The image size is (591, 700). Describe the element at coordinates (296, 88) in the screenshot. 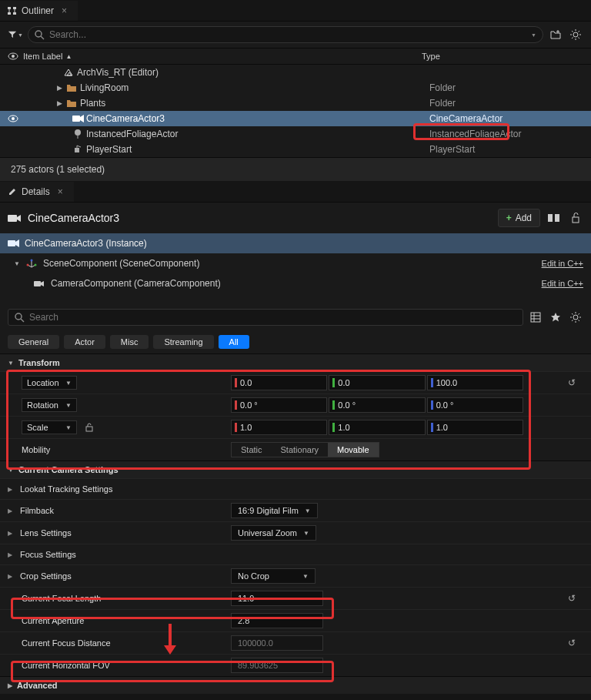

I see `tree-row: ▶LivingRoomFolder` at that location.